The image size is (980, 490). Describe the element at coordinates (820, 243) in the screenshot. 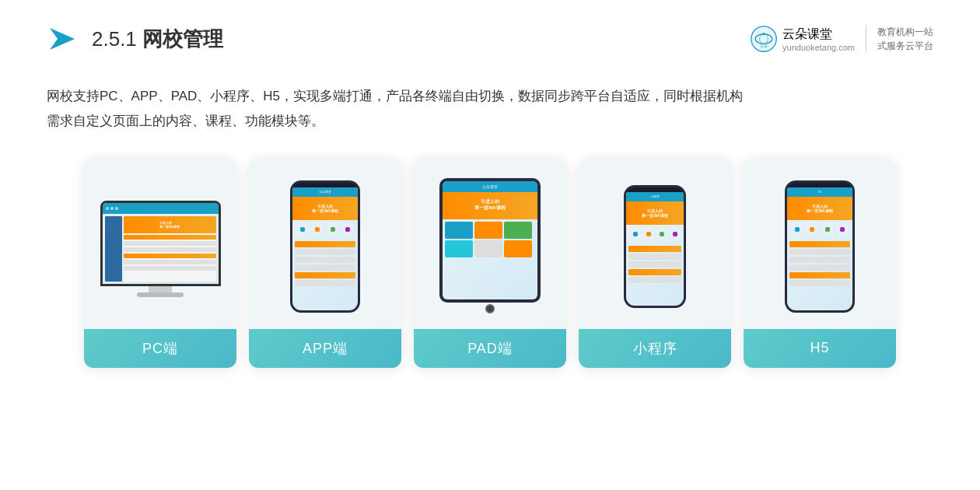

I see `card-h5-image: H5 引进人的第一堂WA课程` at that location.